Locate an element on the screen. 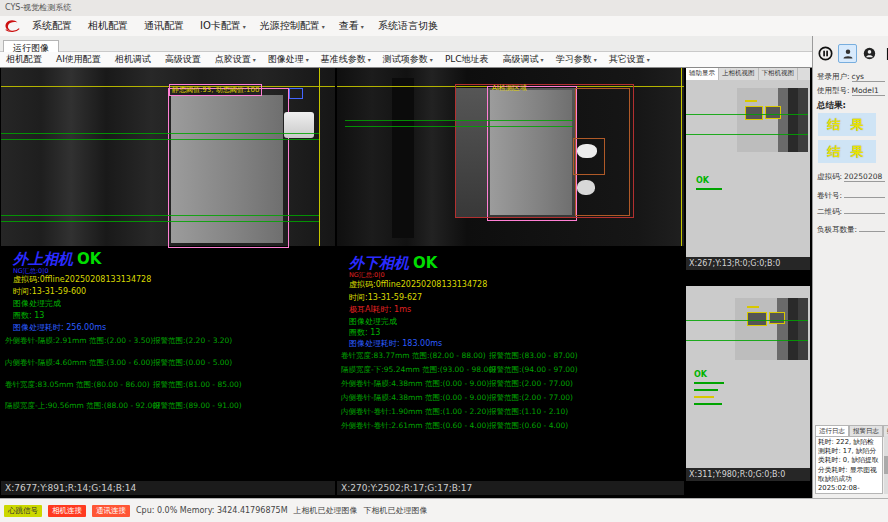 Image resolution: width=888 pixels, height=522 pixels. pixel-coordinates: X:267;Y:13;R:0;G:0;B:0 is located at coordinates (748, 264).